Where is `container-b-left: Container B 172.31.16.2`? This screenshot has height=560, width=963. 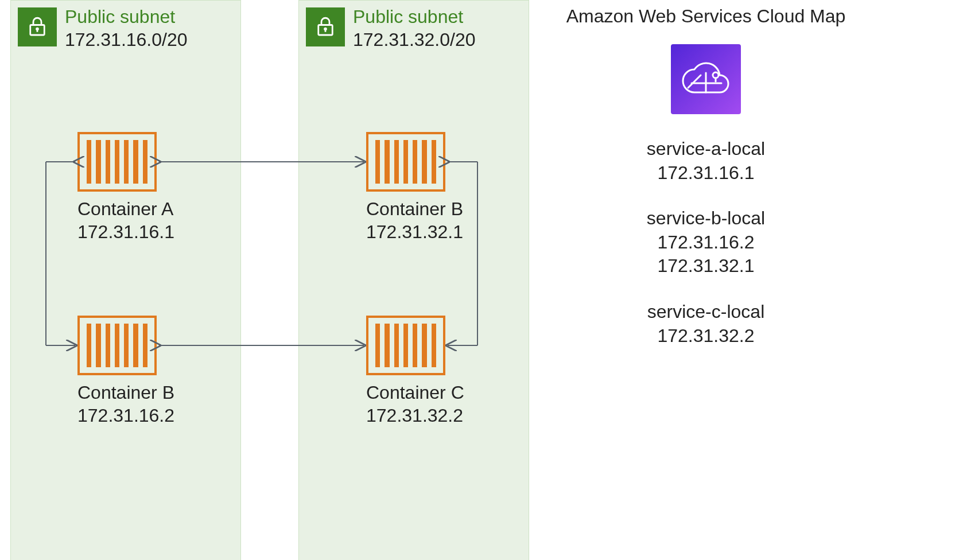
container-b-left: Container B 172.31.16.2 is located at coordinates (126, 371).